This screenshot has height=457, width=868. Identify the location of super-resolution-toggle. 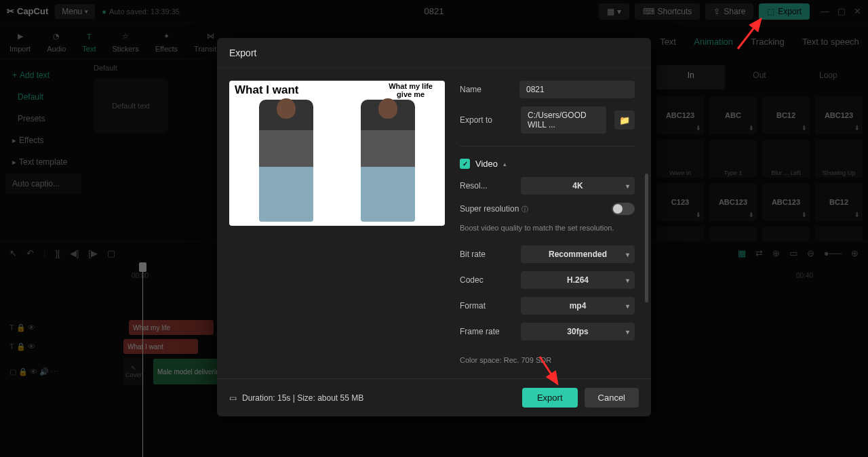
(623, 209).